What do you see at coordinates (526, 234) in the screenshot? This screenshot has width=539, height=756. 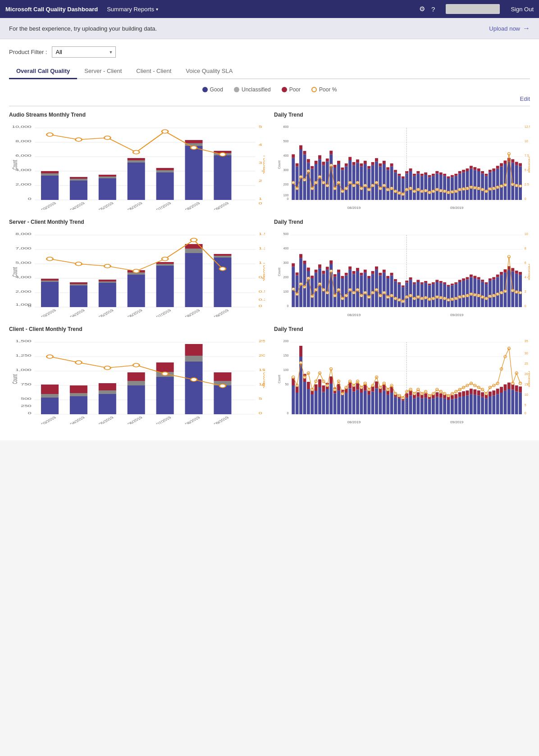 I see `svg-text: 10` at bounding box center [526, 234].